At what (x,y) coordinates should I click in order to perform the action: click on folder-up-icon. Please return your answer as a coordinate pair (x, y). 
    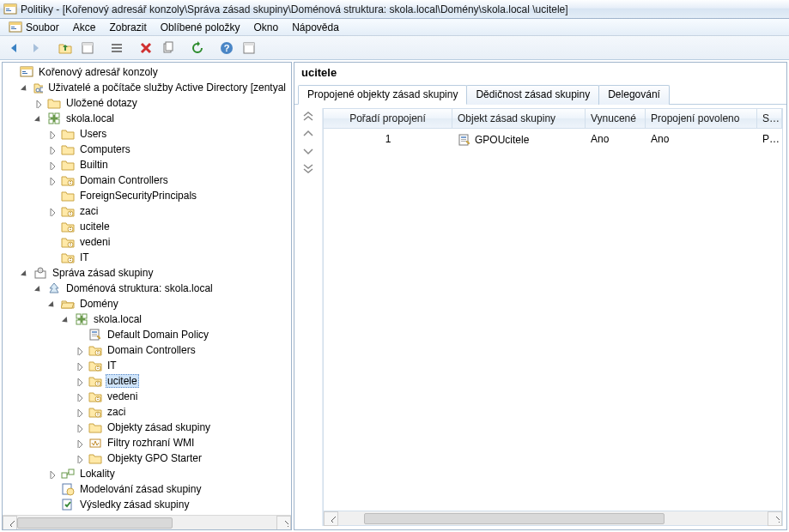
    Looking at the image, I should click on (65, 48).